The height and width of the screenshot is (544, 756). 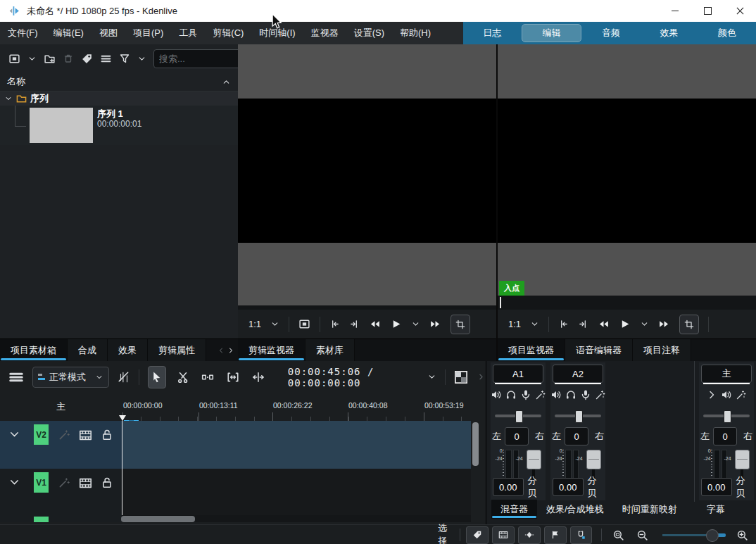 What do you see at coordinates (235, 519) in the screenshot?
I see `track-partial` at bounding box center [235, 519].